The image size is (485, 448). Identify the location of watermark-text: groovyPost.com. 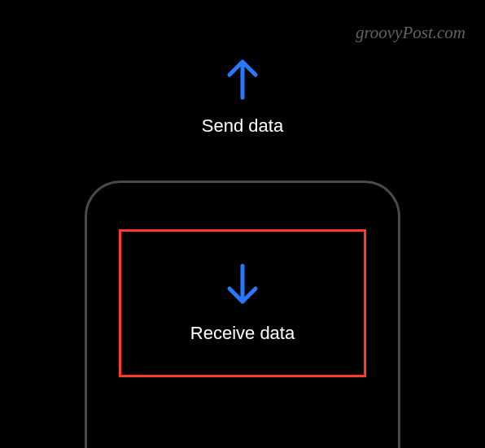
(410, 33).